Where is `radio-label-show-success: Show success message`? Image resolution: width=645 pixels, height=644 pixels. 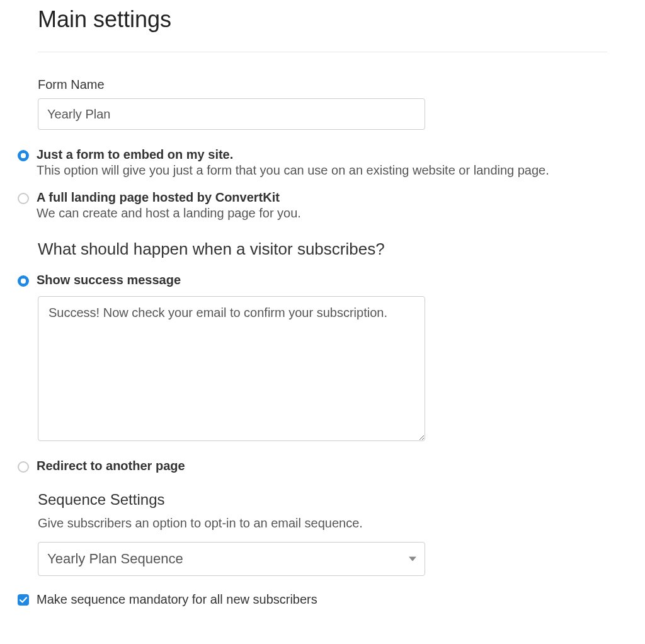
radio-label-show-success: Show success message is located at coordinates (322, 280).